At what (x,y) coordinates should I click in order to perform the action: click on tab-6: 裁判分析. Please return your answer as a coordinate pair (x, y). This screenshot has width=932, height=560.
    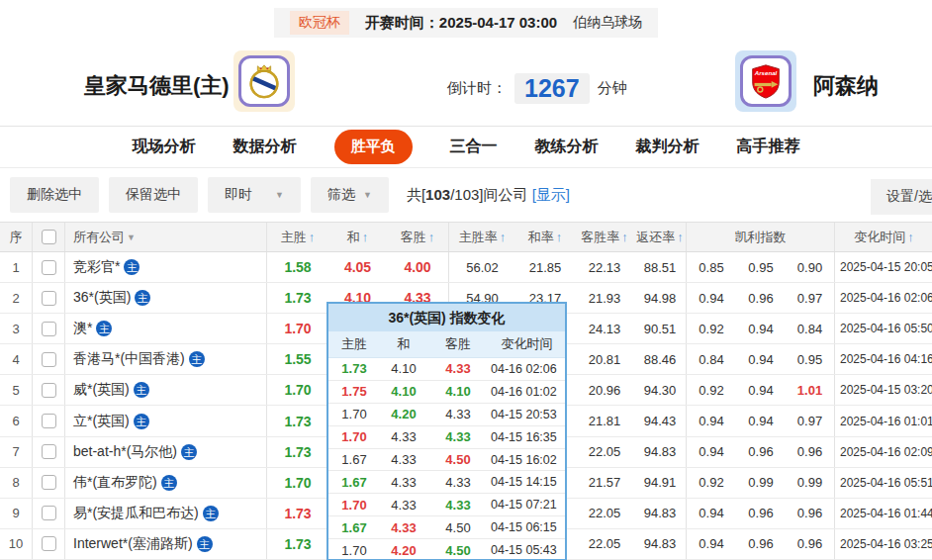
    Looking at the image, I should click on (668, 146).